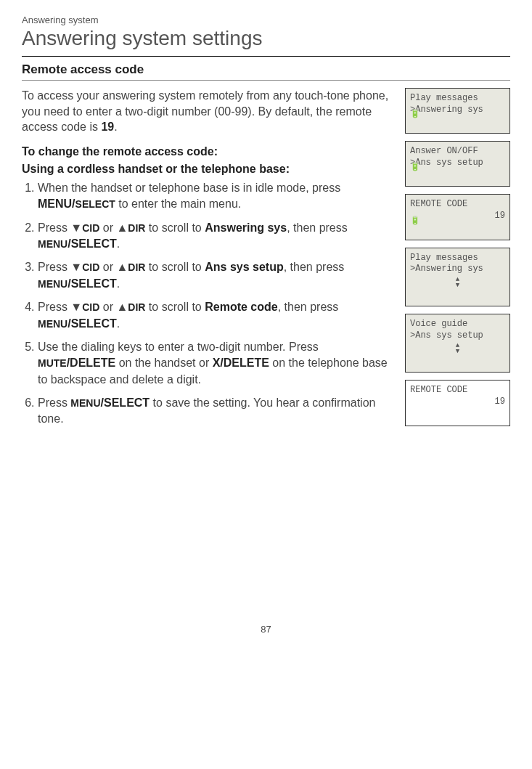  Describe the element at coordinates (266, 57) in the screenshot. I see `divider` at that location.